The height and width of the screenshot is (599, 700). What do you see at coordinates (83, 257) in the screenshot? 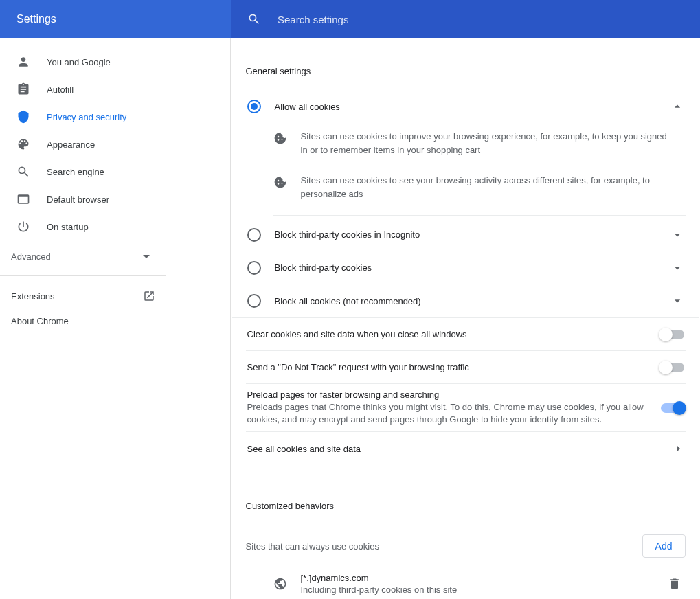
I see `sidebar-advanced: Advanced` at bounding box center [83, 257].